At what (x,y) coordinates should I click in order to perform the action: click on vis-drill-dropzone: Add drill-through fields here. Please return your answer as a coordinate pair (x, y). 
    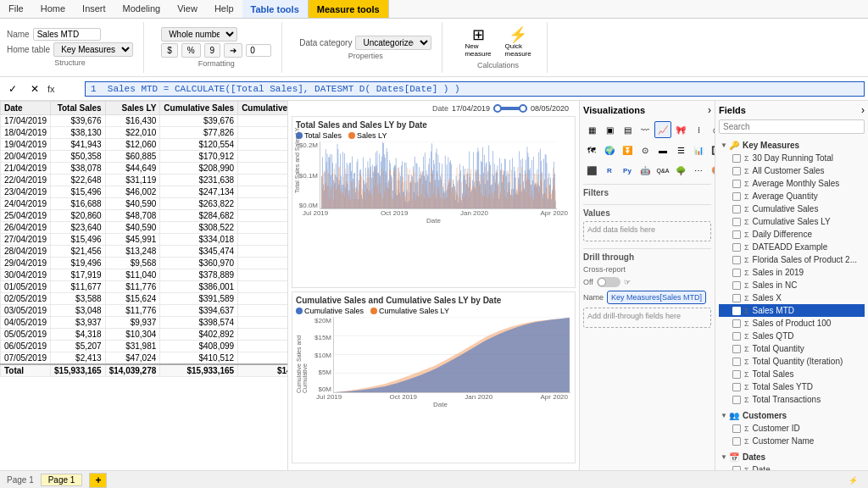
    Looking at the image, I should click on (648, 318).